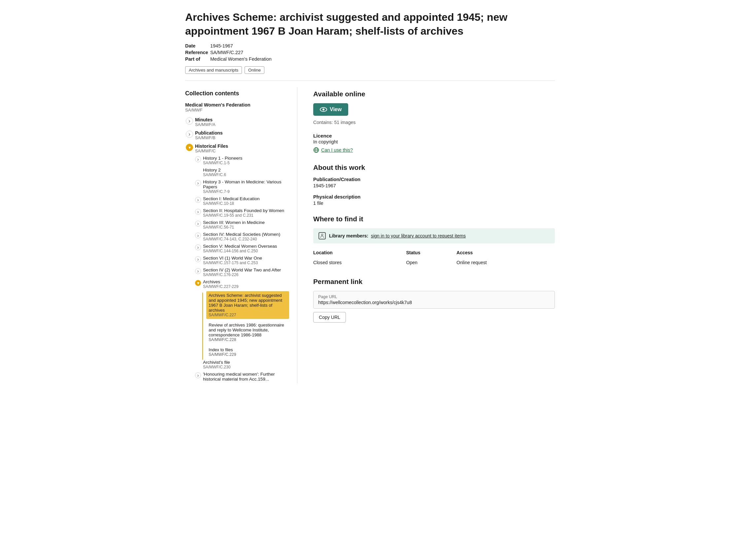 This screenshot has width=740, height=560. Describe the element at coordinates (242, 201) in the screenshot. I see `child-section1-row: Section I: Medical Education SA/MWF/C.10…` at that location.